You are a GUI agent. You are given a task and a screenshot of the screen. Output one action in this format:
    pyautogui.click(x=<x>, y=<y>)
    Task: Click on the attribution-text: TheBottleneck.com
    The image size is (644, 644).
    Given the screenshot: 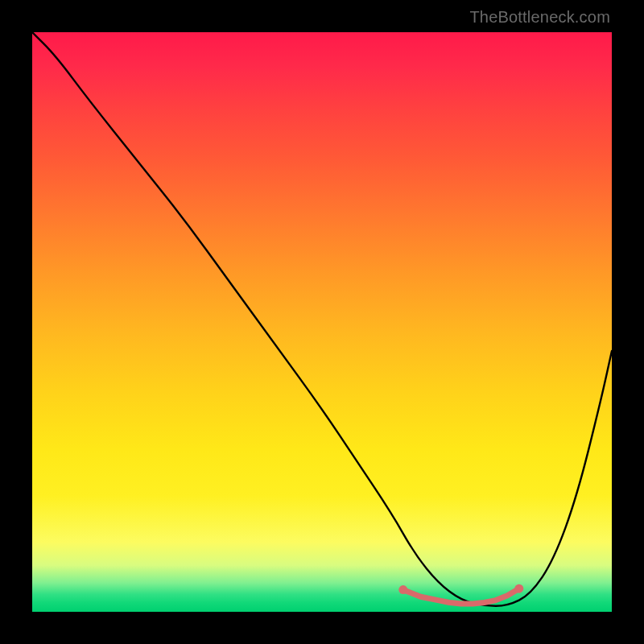 What is the action you would take?
    pyautogui.click(x=539, y=18)
    